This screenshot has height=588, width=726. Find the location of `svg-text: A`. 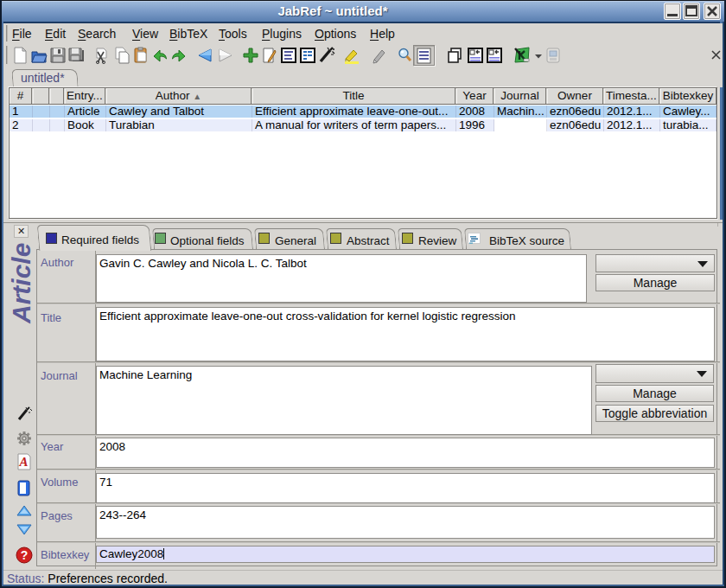

svg-text: A is located at coordinates (22, 462).